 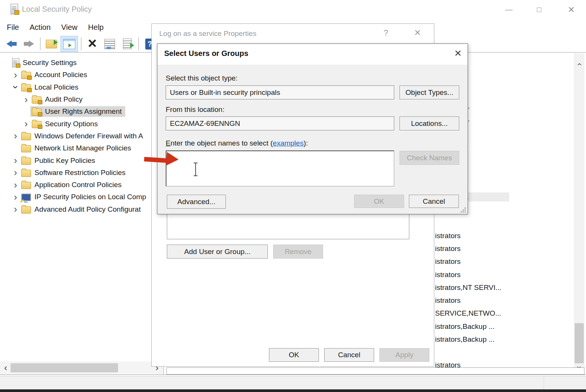 I want to click on tree-item: Audit Policy, so click(x=82, y=99).